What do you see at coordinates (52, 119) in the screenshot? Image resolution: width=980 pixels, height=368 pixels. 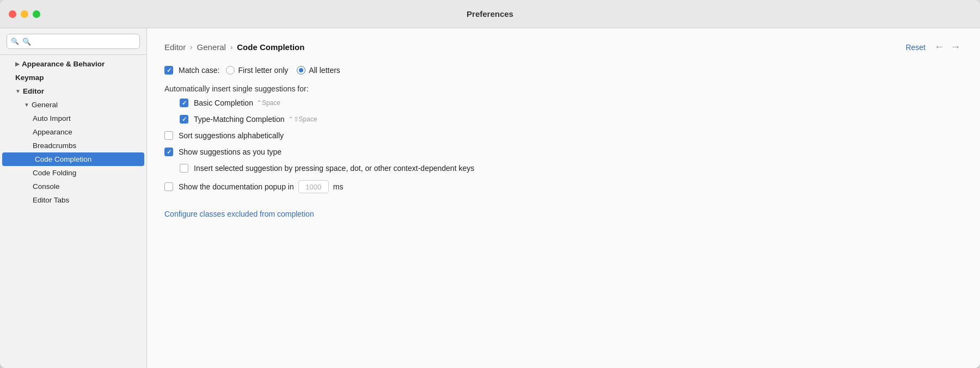 I see `sidebar-item-label: Auto Import` at bounding box center [52, 119].